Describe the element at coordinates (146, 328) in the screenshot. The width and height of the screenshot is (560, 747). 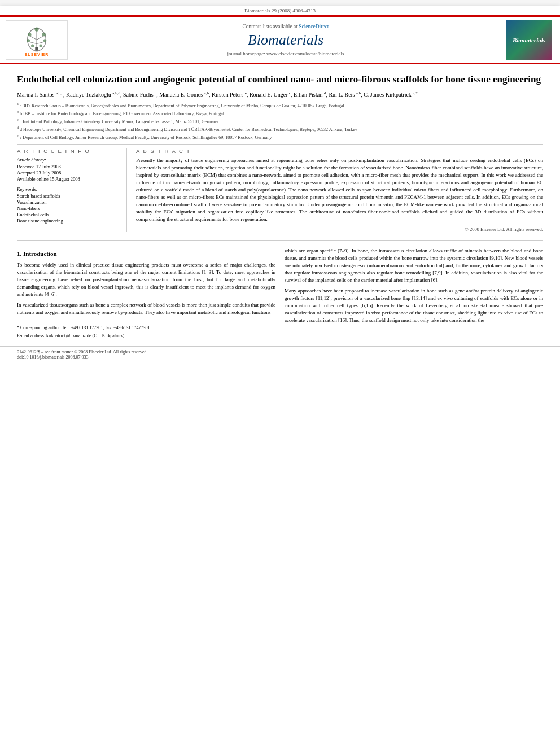
I see `footnote-corresponding: * Corresponding author. Tel.: +49 6131 1…` at that location.